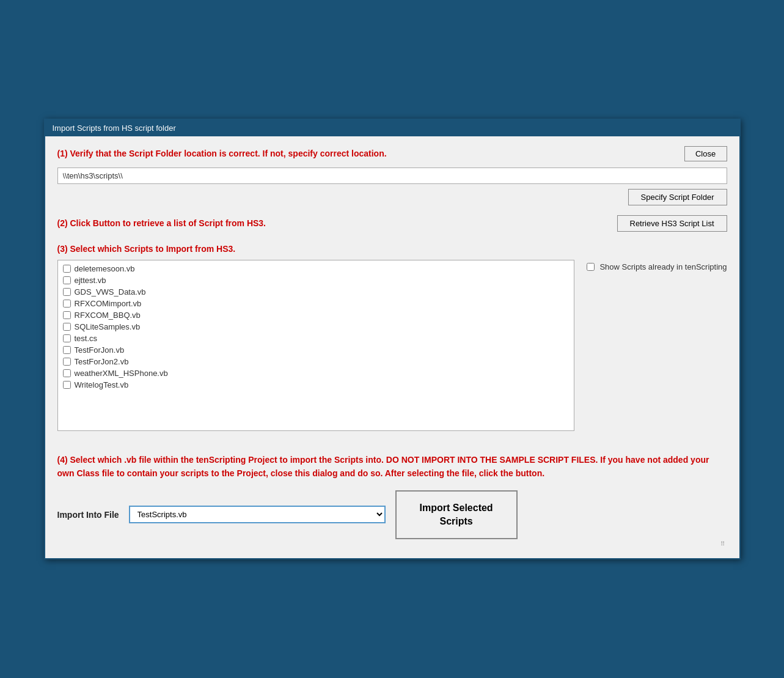 The width and height of the screenshot is (784, 678). What do you see at coordinates (392, 515) in the screenshot?
I see `import-bottom-row: Import Into File TestScripts.vb Import S…` at bounding box center [392, 515].